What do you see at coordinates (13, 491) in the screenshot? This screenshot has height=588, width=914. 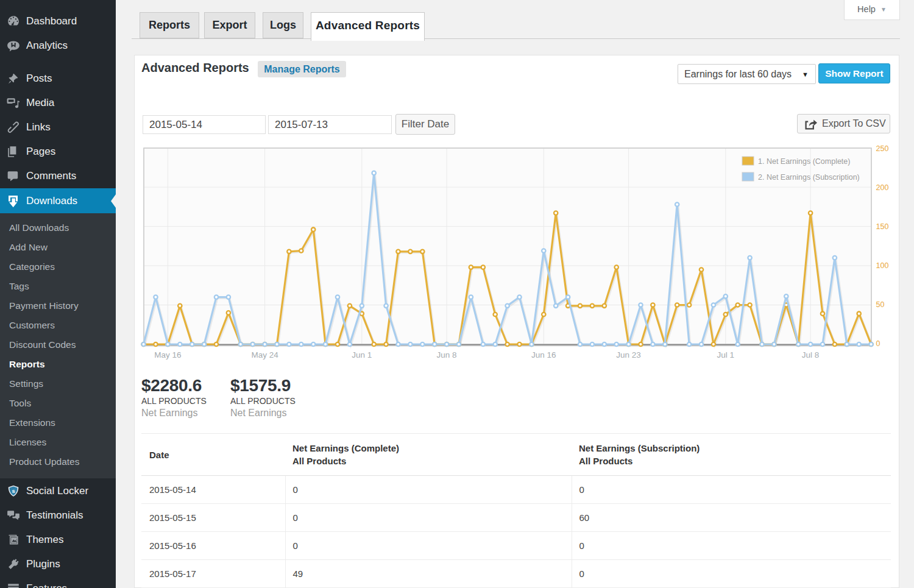 I see `svg-text: s` at bounding box center [13, 491].